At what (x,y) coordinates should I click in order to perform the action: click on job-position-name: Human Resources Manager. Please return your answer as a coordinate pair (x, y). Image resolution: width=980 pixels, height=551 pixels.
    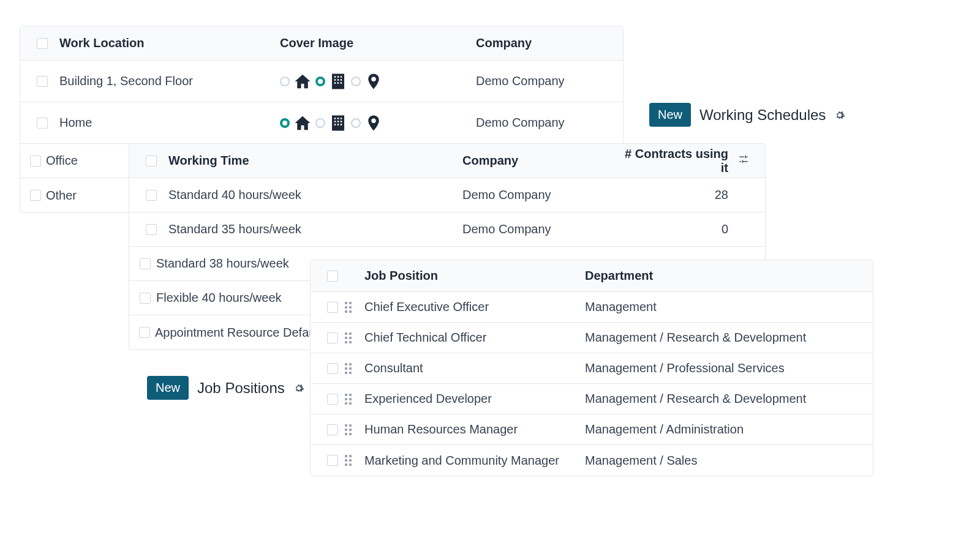
    Looking at the image, I should click on (470, 430).